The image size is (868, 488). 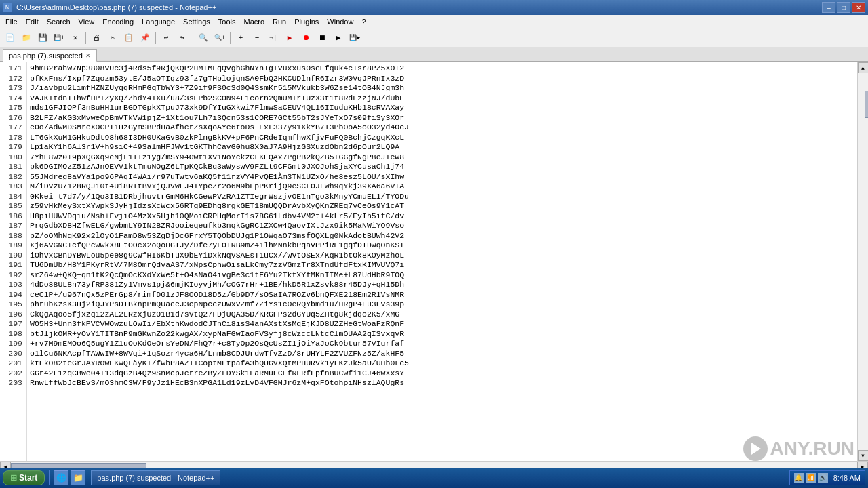 What do you see at coordinates (442, 374) in the screenshot?
I see `code-line: GGr42L1zqCBWe04+13dqGzB4Qz9SnMcpJcrreZBy…` at bounding box center [442, 374].